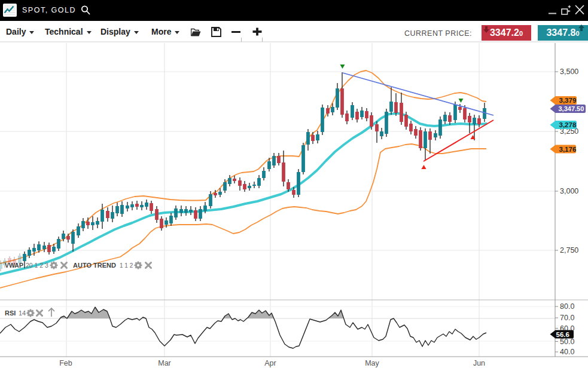  Describe the element at coordinates (37, 265) in the screenshot. I see `svg-text: 20 1 2 3` at that location.